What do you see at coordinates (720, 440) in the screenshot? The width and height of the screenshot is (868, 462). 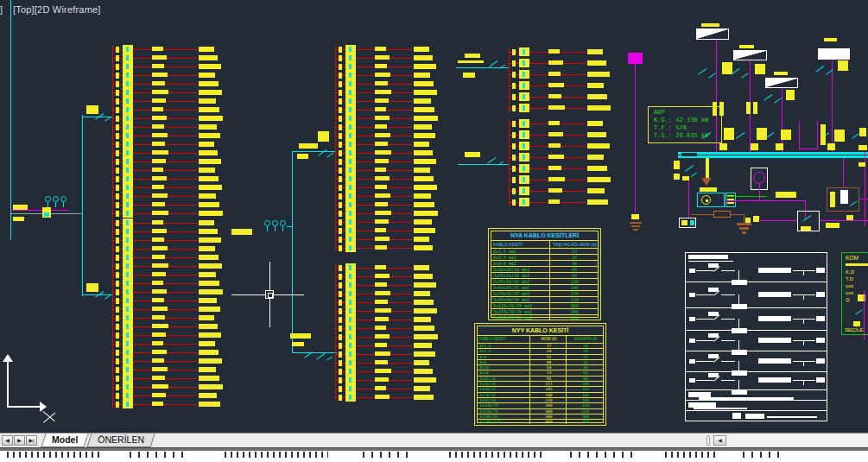 I see `tabbar-scroll-left-button: ◀` at bounding box center [720, 440].